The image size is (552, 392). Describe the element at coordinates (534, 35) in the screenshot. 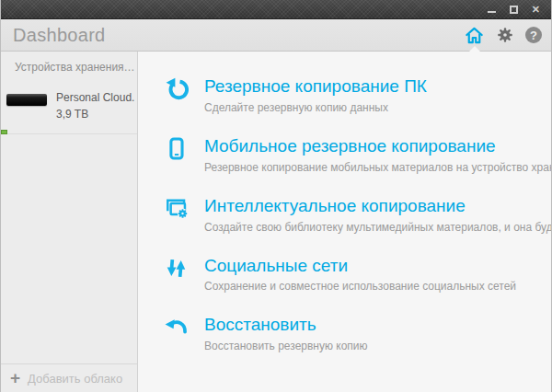

I see `help-glyph: ?` at that location.